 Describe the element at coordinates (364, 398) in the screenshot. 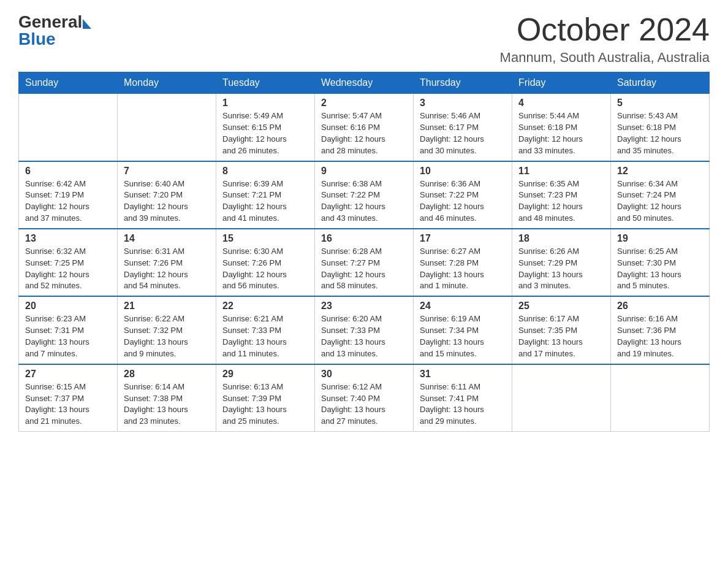

I see `calendar-week-row: 27Sunrise: 6:15 AM Sunset: 7:37 PM Dayli…` at that location.